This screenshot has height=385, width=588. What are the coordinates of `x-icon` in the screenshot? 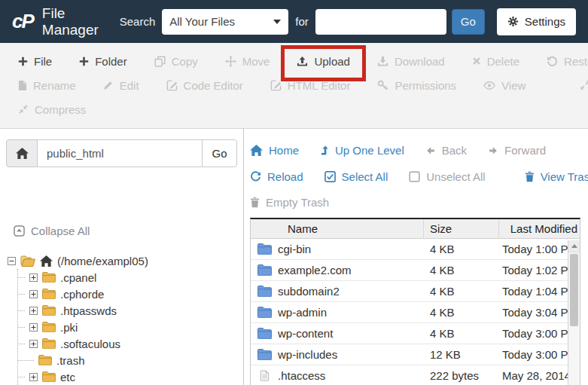 It's located at (477, 61).